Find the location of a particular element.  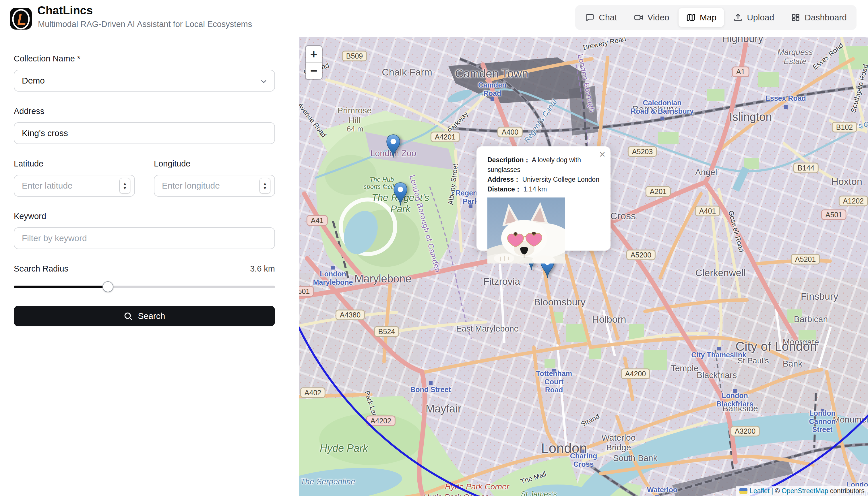

collection-select: Demo is located at coordinates (144, 81).